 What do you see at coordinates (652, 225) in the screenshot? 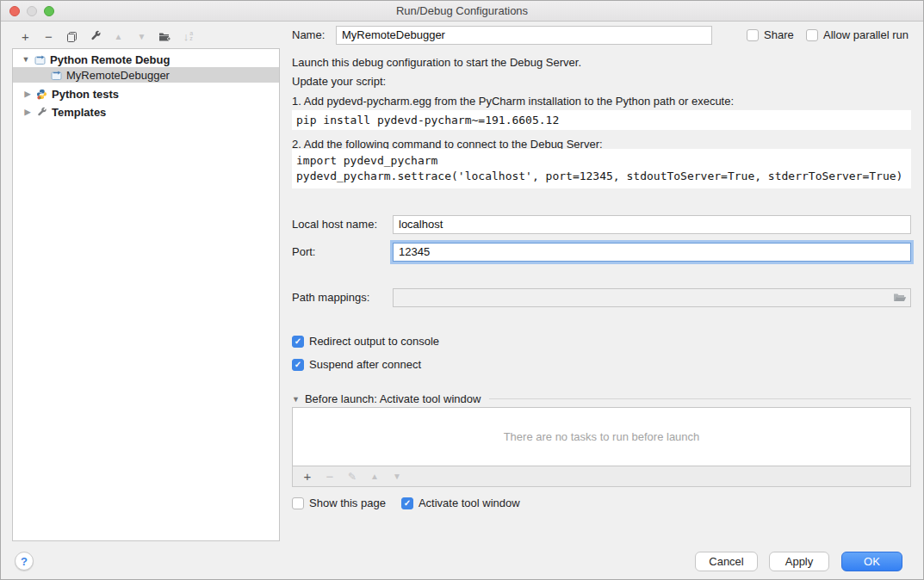
I see `local-host-name-input` at bounding box center [652, 225].